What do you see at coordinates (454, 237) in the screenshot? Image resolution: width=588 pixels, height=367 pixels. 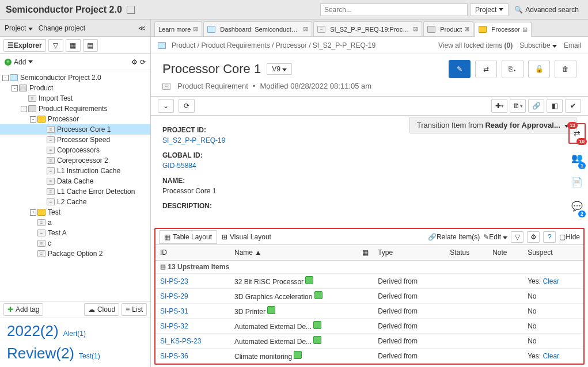 I see `relate-items-button: 🔗Relate Item(s)` at bounding box center [454, 237].